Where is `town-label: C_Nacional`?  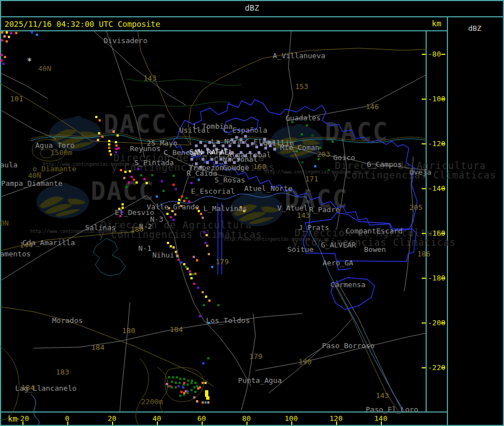
town-label: C_Nacional is located at coordinates (236, 159).